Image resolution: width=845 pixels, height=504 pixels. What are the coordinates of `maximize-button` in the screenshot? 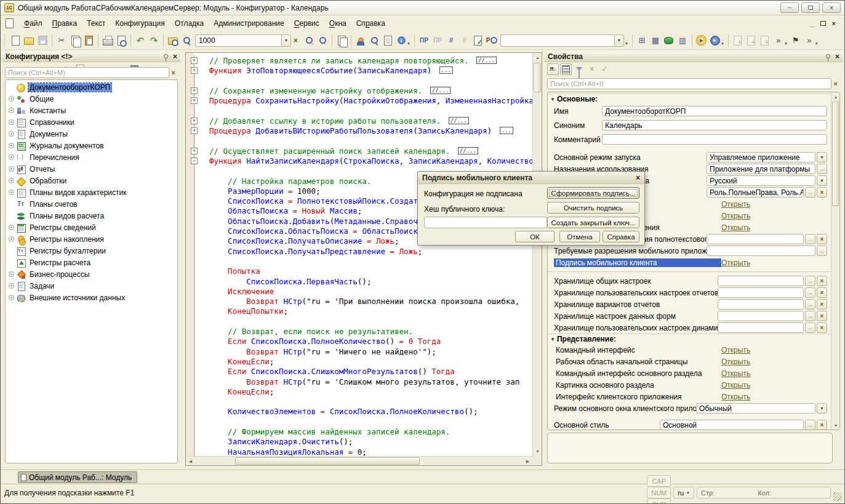 It's located at (811, 7).